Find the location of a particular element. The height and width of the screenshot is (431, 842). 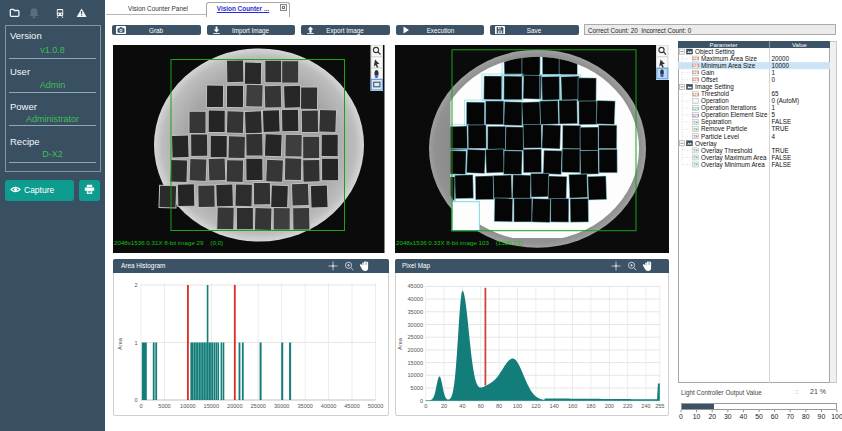

svg-text: 160 is located at coordinates (572, 406).